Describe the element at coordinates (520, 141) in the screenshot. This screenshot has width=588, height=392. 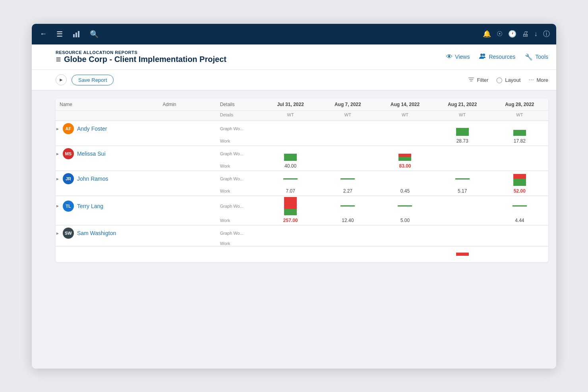
I see `andy-foster-work-aug28: 17.82` at that location.